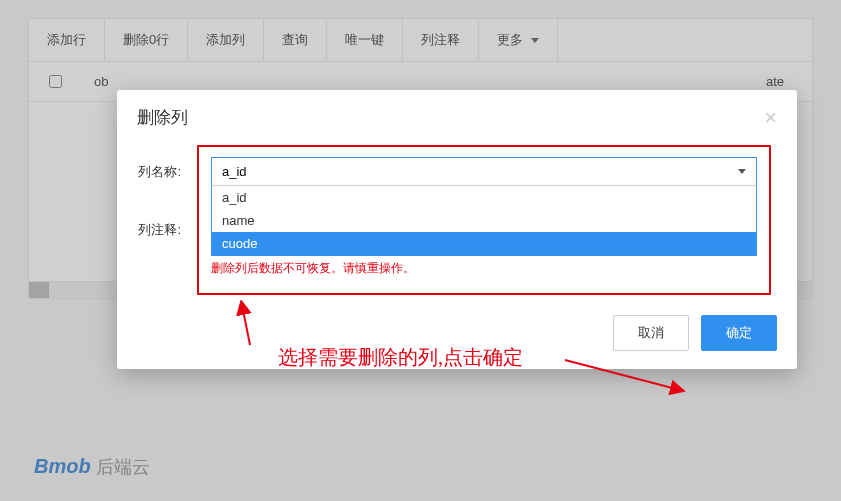  I want to click on column-name-dropdown: a_id name cuode, so click(484, 221).